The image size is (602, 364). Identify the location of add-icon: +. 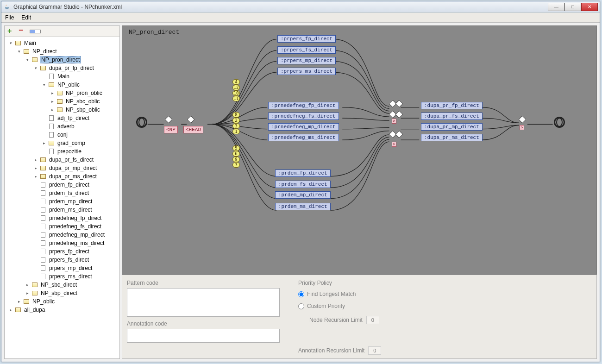
(11, 31).